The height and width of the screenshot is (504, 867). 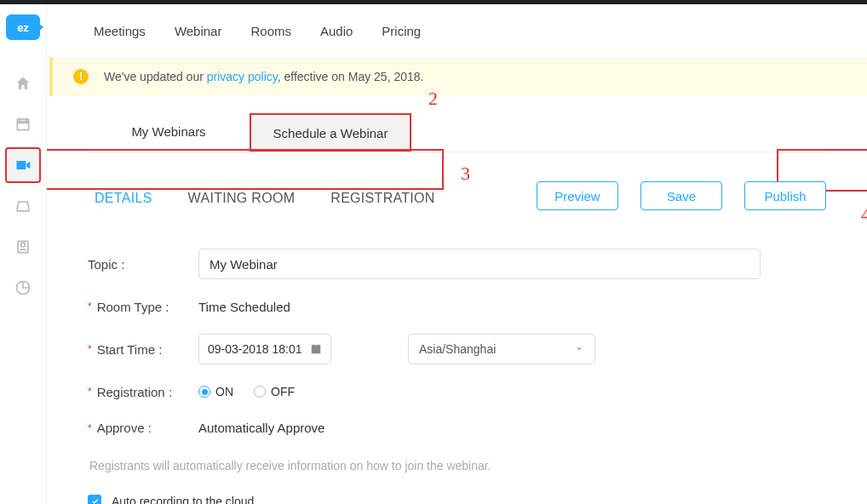 What do you see at coordinates (456, 264) in the screenshot?
I see `row-topic: Topic :` at bounding box center [456, 264].